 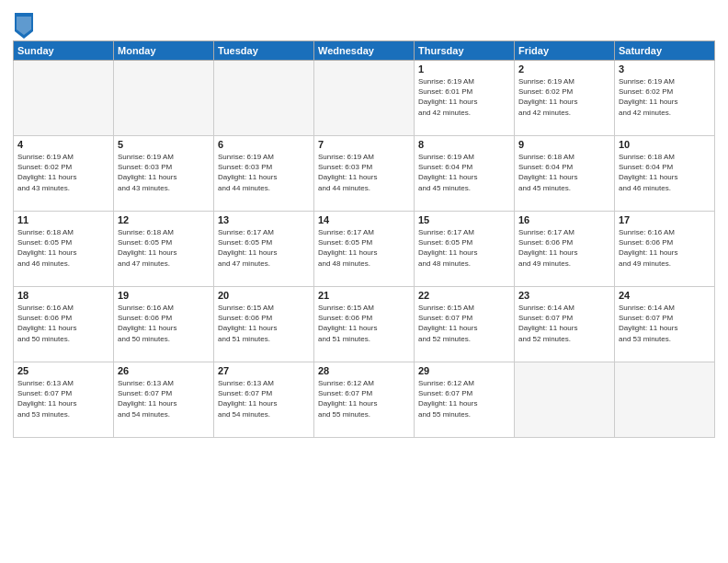 What do you see at coordinates (464, 324) in the screenshot?
I see `day-info: Sunrise: 6:15 AM Sunset: 6:07 PM Dayligh…` at bounding box center [464, 324].